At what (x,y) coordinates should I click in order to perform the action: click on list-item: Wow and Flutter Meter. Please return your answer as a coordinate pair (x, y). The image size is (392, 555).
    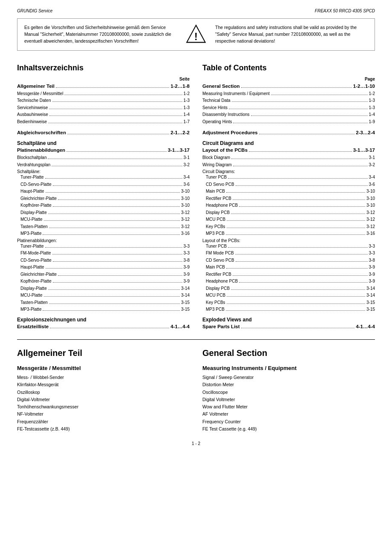
    Looking at the image, I should click on (289, 407).